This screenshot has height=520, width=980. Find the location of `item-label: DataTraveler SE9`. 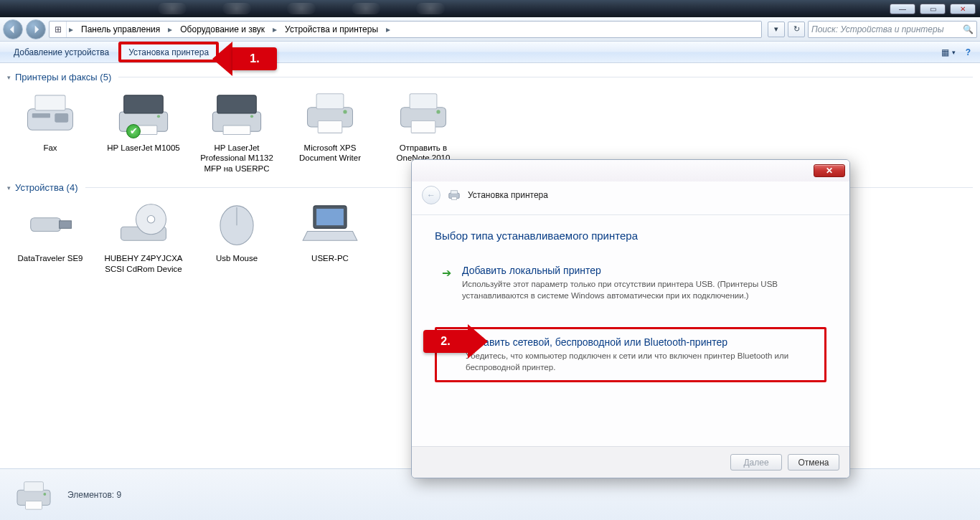

item-label: DataTraveler SE9 is located at coordinates (50, 258).